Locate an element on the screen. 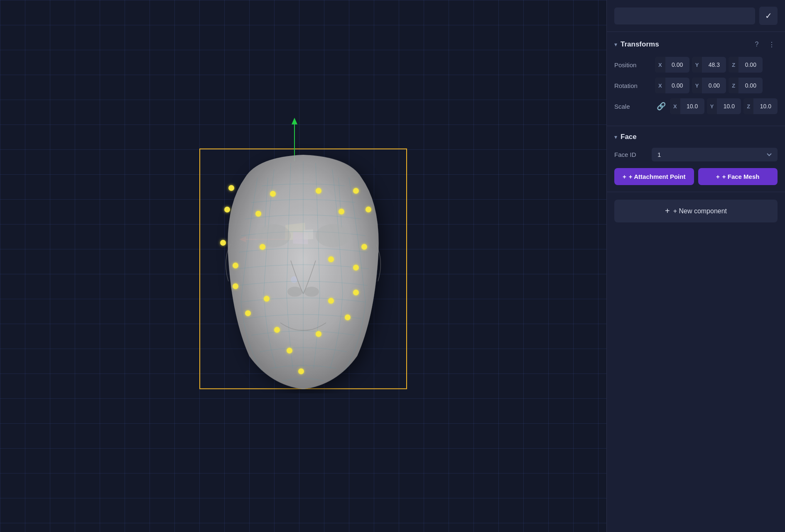 This screenshot has height=532, width=785. transforms-chevron: ▾ is located at coordinates (616, 44).